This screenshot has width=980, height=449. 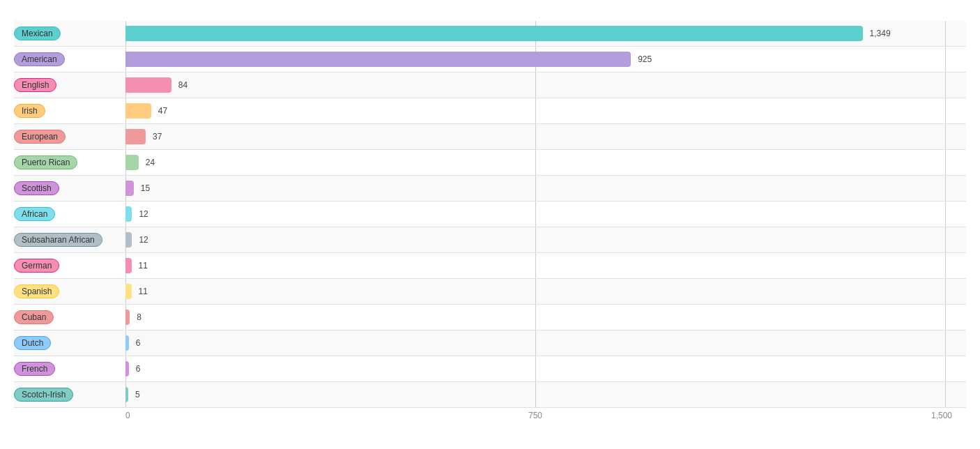 What do you see at coordinates (546, 33) in the screenshot?
I see `bar-segment-area: 1,349` at bounding box center [546, 33].